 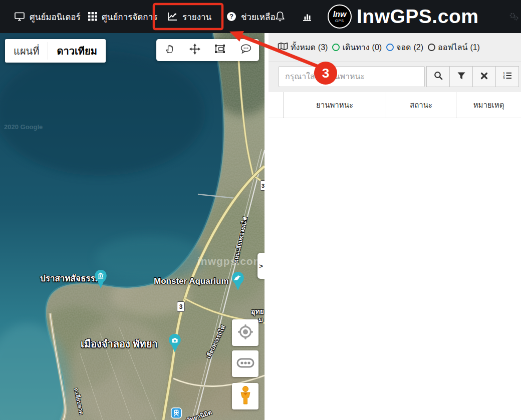 I want to click on status-ring-moving, so click(x=336, y=47).